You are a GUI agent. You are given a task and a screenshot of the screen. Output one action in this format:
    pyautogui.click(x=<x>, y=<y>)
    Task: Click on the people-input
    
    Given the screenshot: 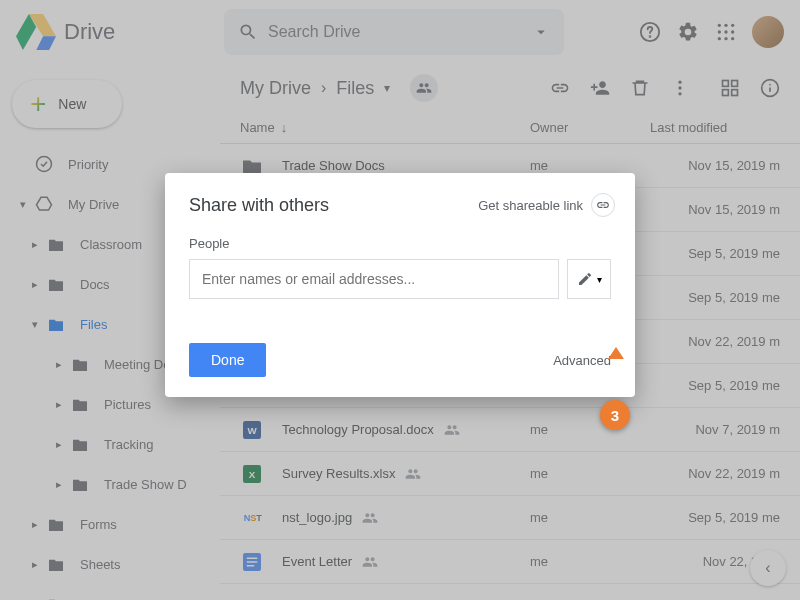 What is the action you would take?
    pyautogui.click(x=374, y=279)
    